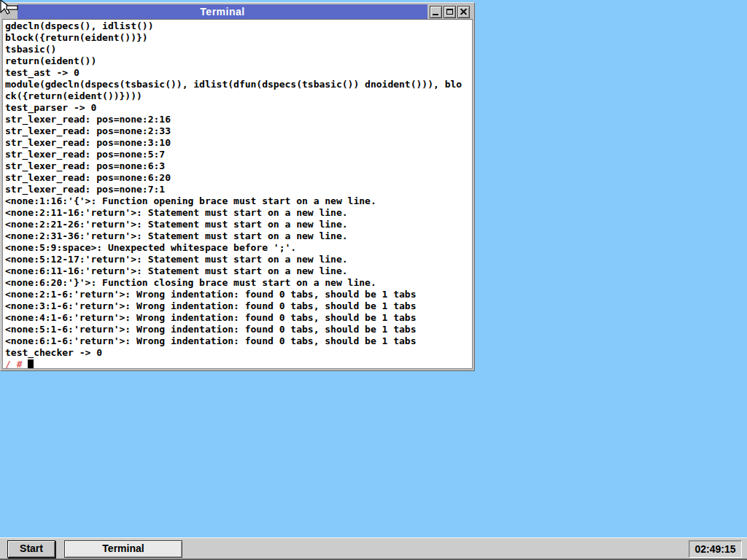 The width and height of the screenshot is (747, 560). What do you see at coordinates (436, 15) in the screenshot?
I see `minimize-icon` at bounding box center [436, 15].